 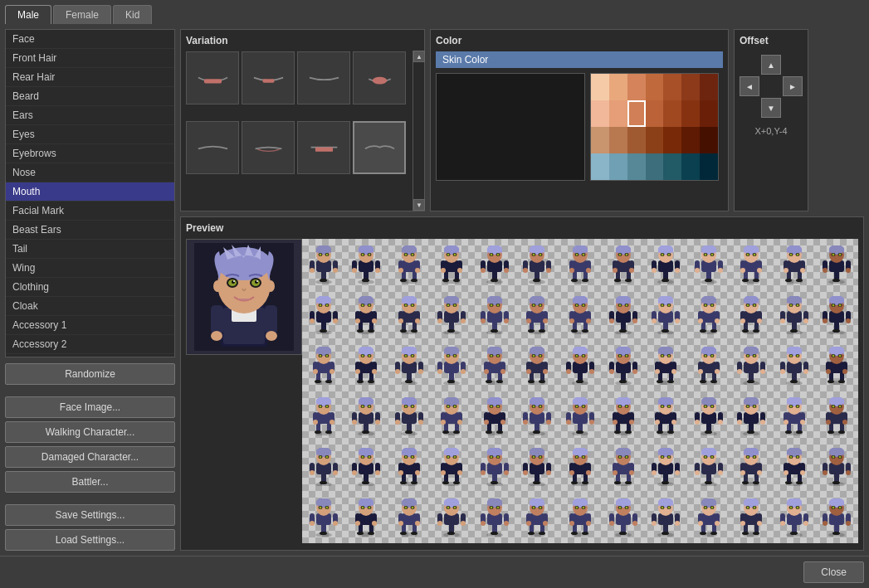 What do you see at coordinates (90, 407) in the screenshot?
I see `face-image-button: Face Image...` at bounding box center [90, 407].